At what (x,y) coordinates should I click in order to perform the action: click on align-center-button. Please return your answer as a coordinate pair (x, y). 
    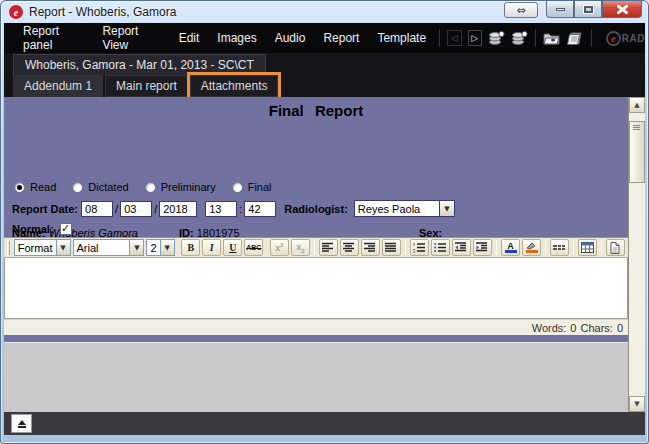
    Looking at the image, I should click on (350, 248).